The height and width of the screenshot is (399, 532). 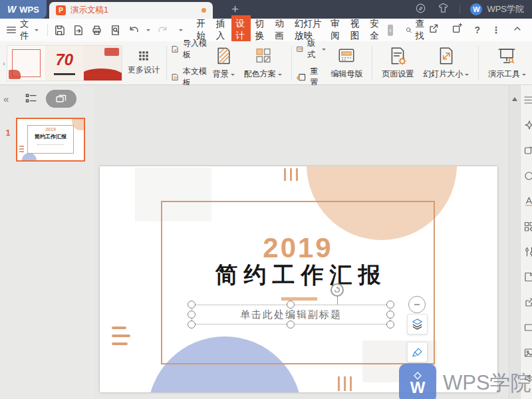 What do you see at coordinates (497, 9) in the screenshot?
I see `wps-academy-link: W WPS学院` at bounding box center [497, 9].